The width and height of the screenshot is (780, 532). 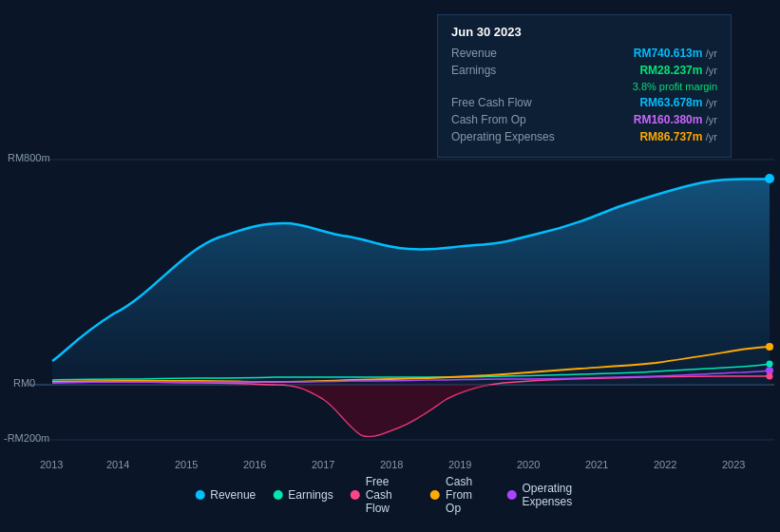 I want to click on x-label-2016: 2016, so click(x=255, y=465).